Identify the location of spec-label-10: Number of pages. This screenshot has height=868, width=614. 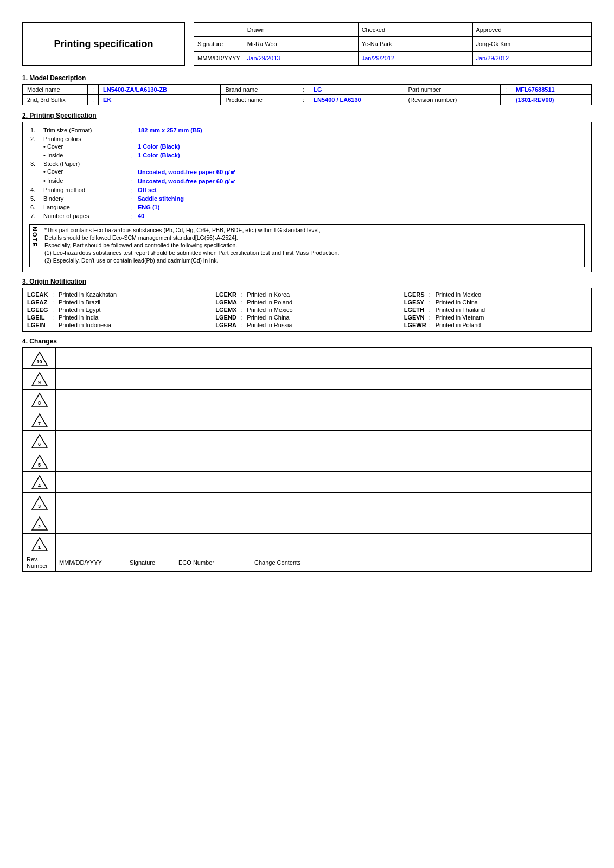
(85, 216).